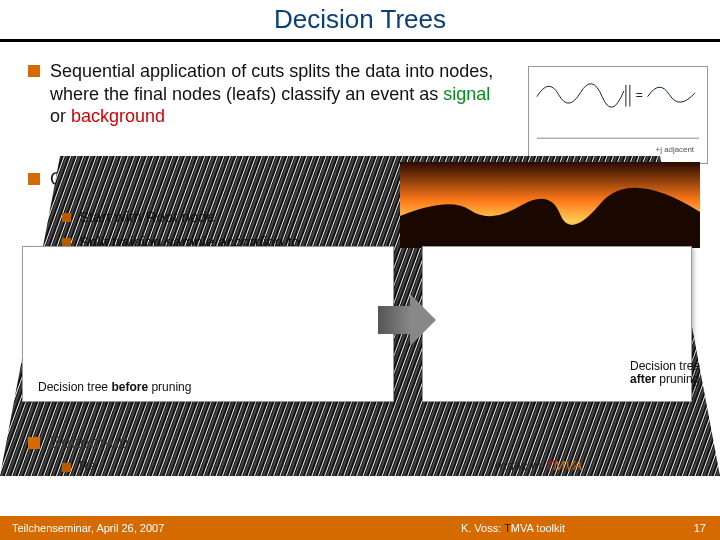 The width and height of the screenshot is (720, 540). I want to click on tmva-rest: MVA, so click(568, 466).